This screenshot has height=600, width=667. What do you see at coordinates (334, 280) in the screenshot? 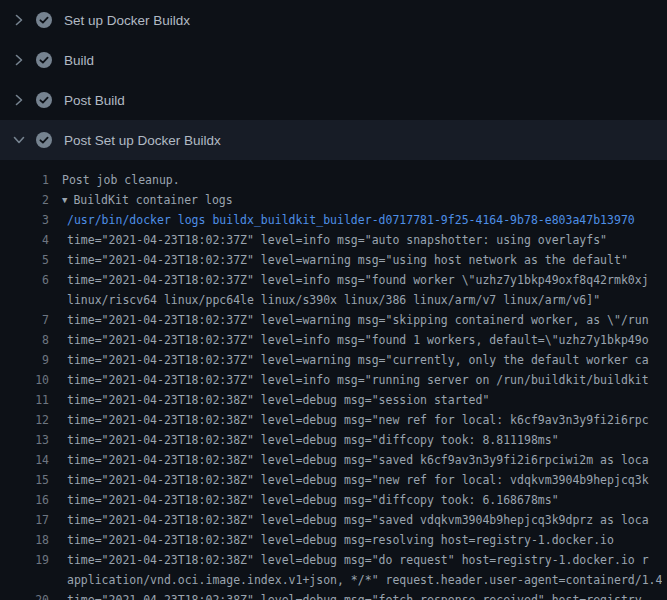
I see `log-line: 6 time="2021-04-23T18:02:37Z" level=info…` at bounding box center [334, 280].